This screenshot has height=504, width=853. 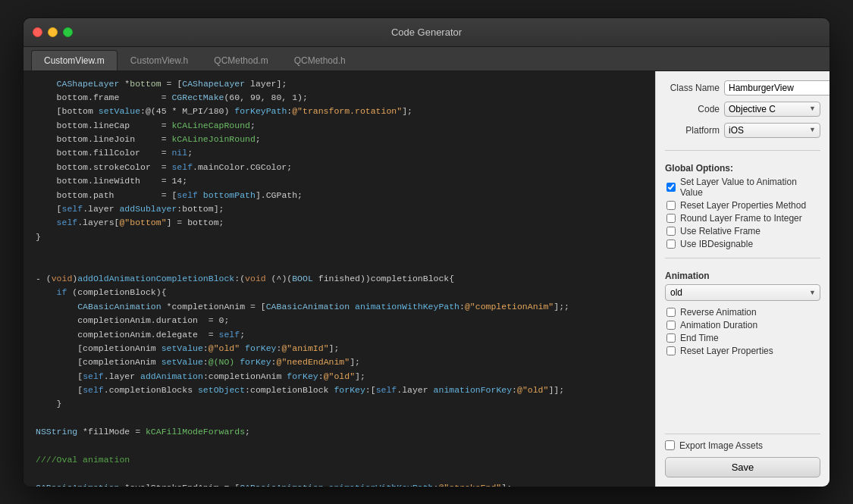 I want to click on code-line: bottom.fillColor = nil;, so click(x=340, y=153).